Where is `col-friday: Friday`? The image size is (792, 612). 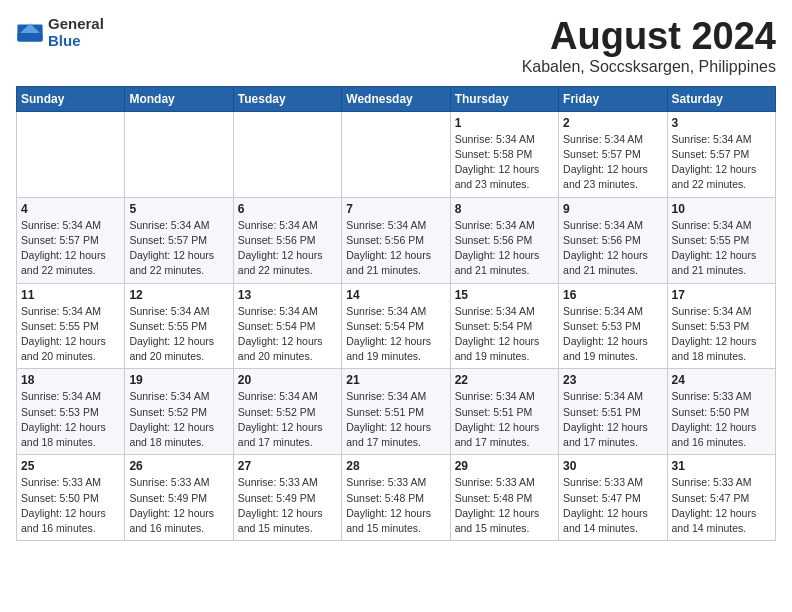
col-friday: Friday is located at coordinates (613, 98).